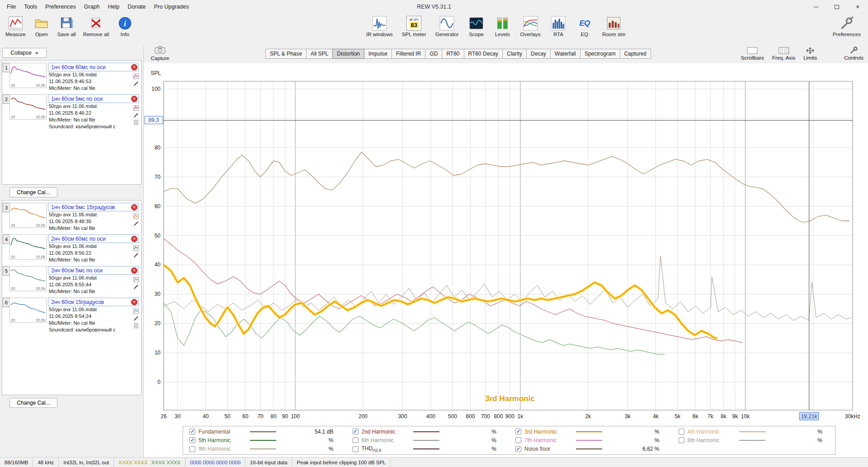  I want to click on freq-axis-button: Freq. Axis, so click(784, 53).